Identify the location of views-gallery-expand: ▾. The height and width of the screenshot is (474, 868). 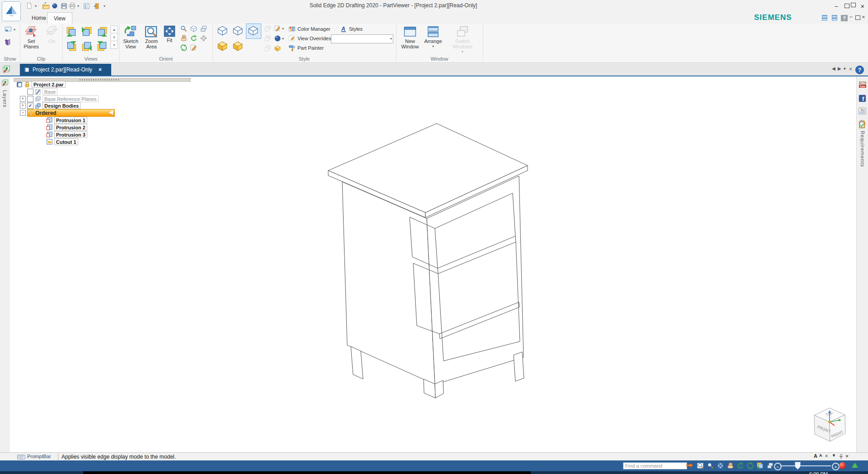
(114, 45).